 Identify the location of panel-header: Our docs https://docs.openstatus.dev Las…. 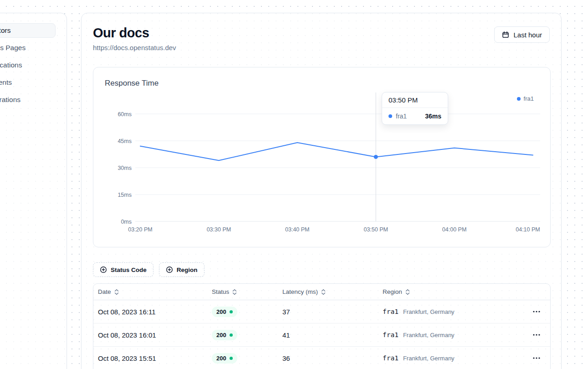
(322, 38).